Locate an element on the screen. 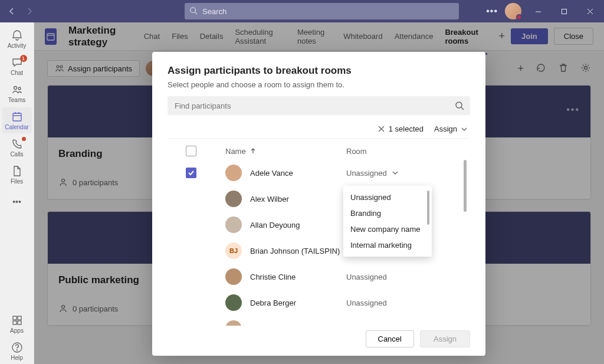 The width and height of the screenshot is (604, 364). sidebar-activity: Activity is located at coordinates (17, 39).